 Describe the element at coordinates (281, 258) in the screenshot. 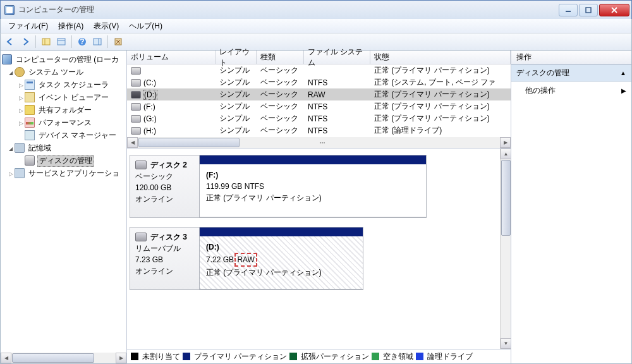

I see `partition: (D:) 7.22 GB RAW 正常 (プライマリ パーティション)` at that location.